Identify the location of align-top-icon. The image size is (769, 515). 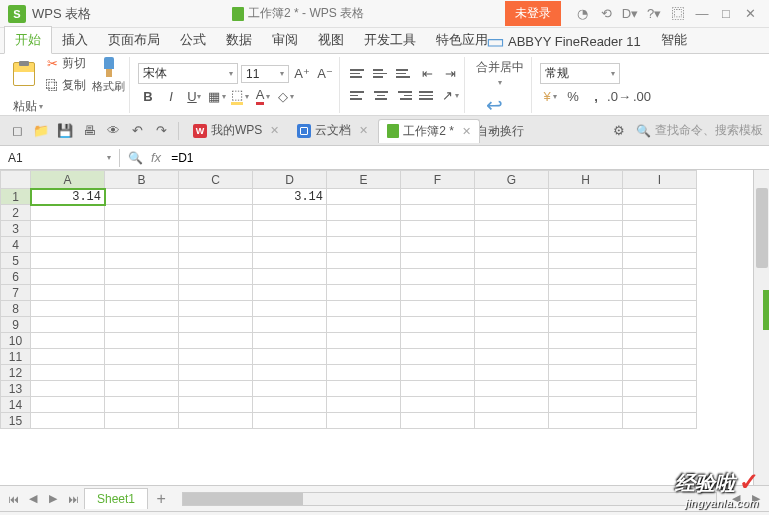
(358, 74).